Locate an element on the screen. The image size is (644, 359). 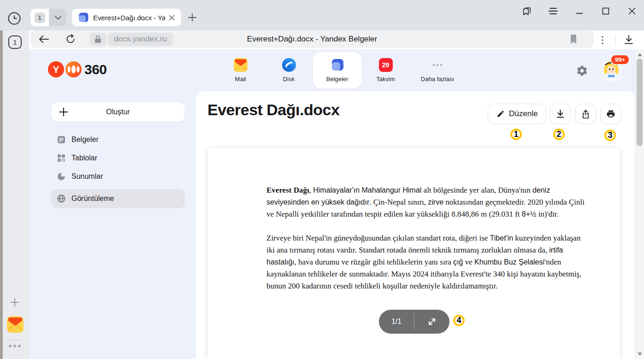
yandex-mail-app-icon is located at coordinates (15, 324).